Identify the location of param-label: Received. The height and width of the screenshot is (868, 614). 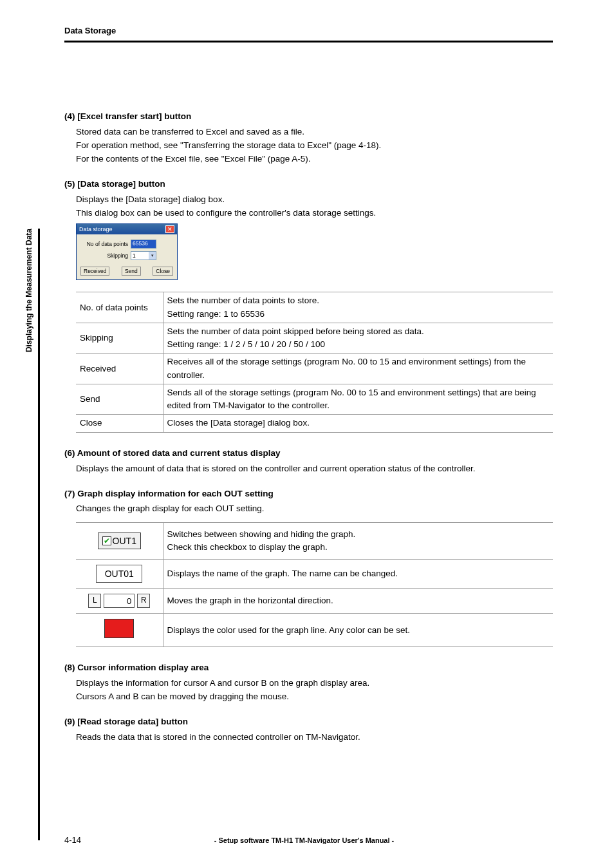
(120, 369).